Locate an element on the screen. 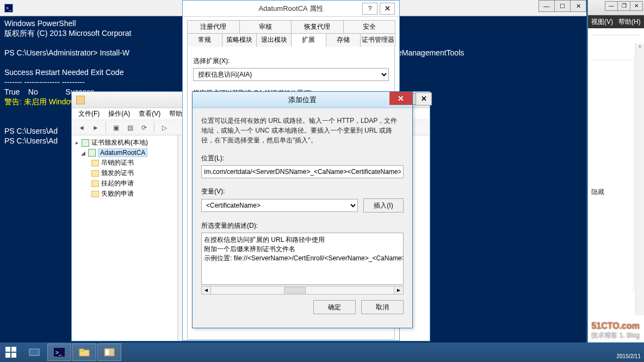 Image resolution: width=644 pixels, height=362 pixels. expand-icon: ▸ is located at coordinates (77, 143).